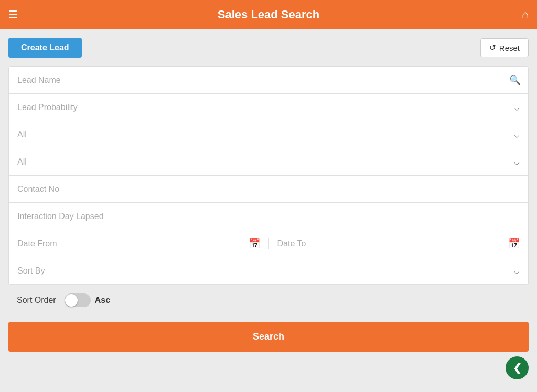 This screenshot has height=392, width=537. I want to click on interaction-day-row, so click(268, 216).